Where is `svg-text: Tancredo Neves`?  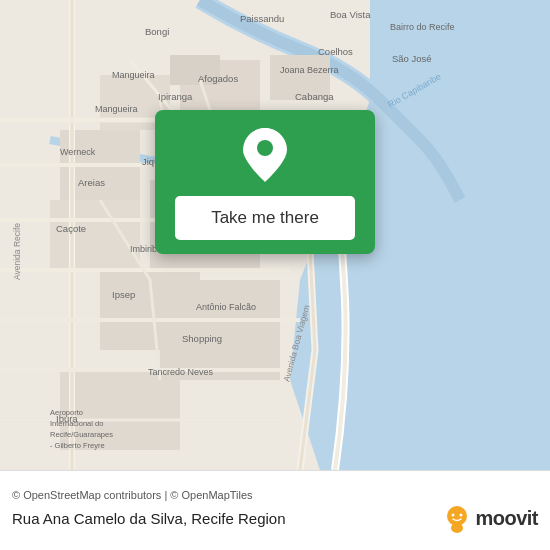 svg-text: Tancredo Neves is located at coordinates (181, 372).